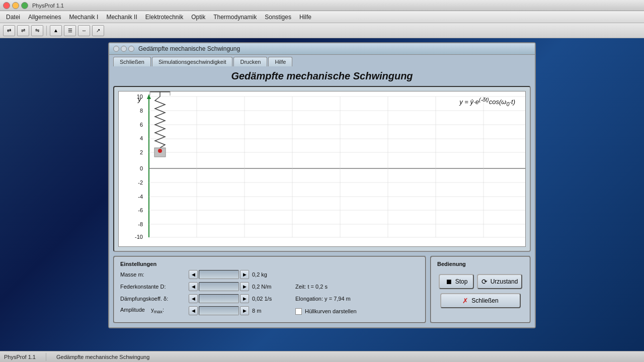 This screenshot has height=362, width=644. What do you see at coordinates (270, 287) in the screenshot?
I see `setting-row-feder: Federkonstante D: ◀ ▶ 0,2 N/m Zeit: t = …` at bounding box center [270, 287].